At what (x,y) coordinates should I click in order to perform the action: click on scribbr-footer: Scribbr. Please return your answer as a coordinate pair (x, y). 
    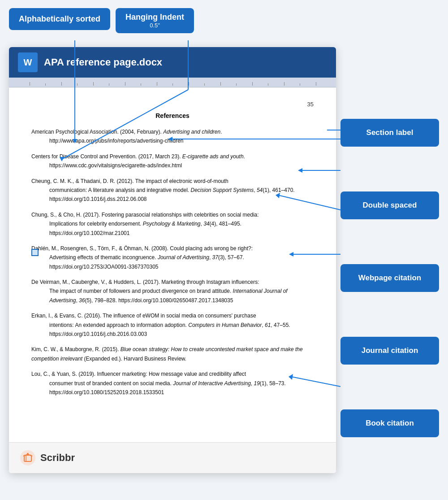
    Looking at the image, I should click on (172, 457).